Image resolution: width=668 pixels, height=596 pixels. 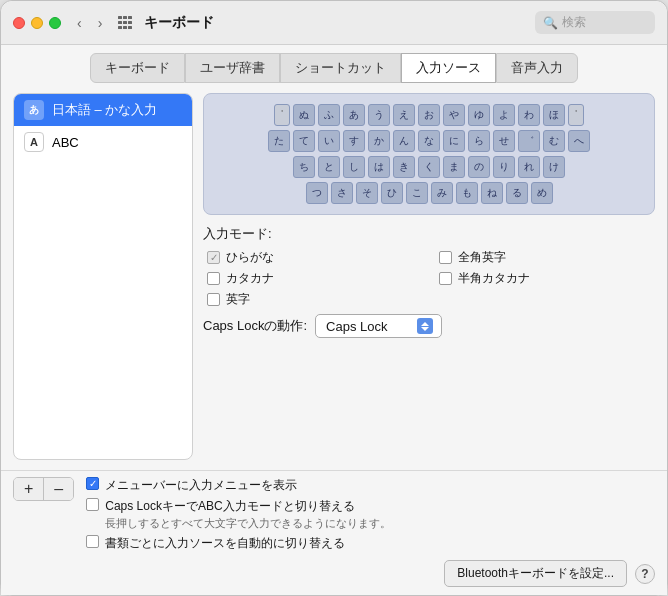 I want to click on option-hiragana: ✓ ひらがな, so click(x=315, y=258).